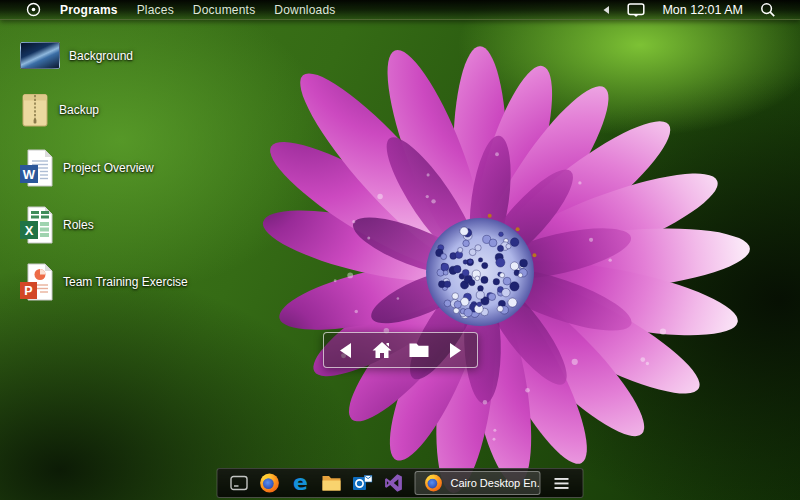 The image size is (800, 500). Describe the element at coordinates (332, 483) in the screenshot. I see `file-explorer-icon` at that location.